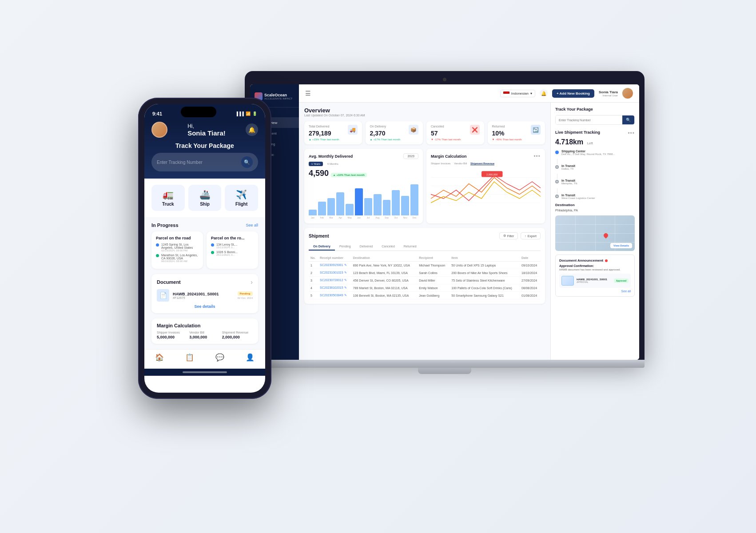 Image resolution: width=756 pixels, height=533 pixels. Describe the element at coordinates (509, 236) in the screenshot. I see `filter-button: ⚙ Filter` at that location.